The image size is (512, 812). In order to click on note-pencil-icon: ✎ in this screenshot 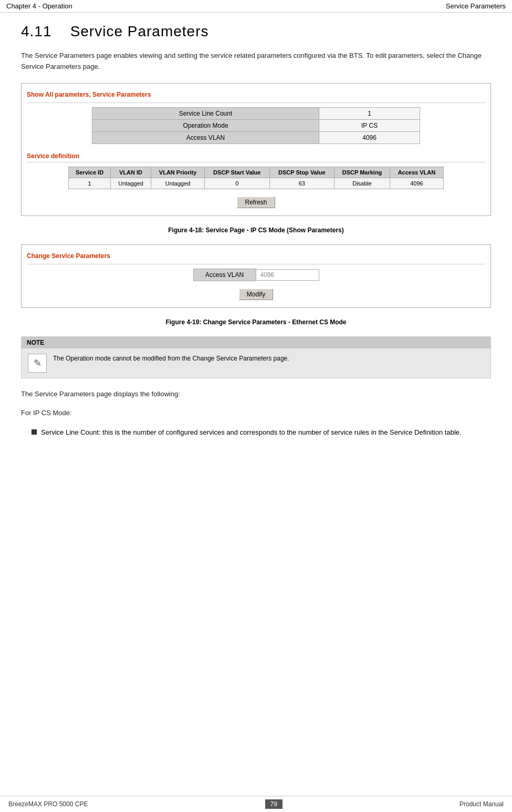, I will do `click(37, 363)`.